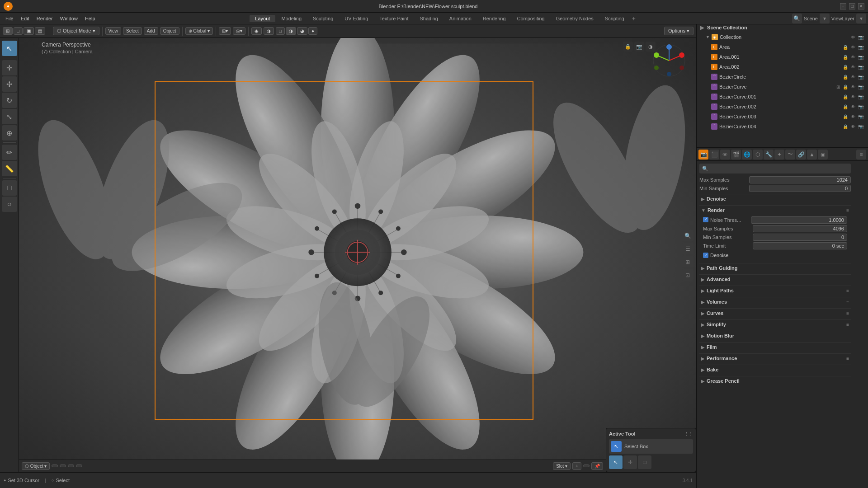 The height and width of the screenshot is (488, 868). What do you see at coordinates (688, 249) in the screenshot?
I see `toggle-sidebar: ☰` at bounding box center [688, 249].